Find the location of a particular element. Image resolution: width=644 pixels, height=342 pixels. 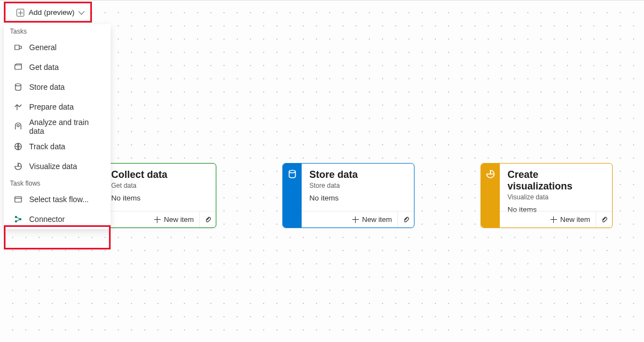

add-button-label: Add (preview) is located at coordinates (52, 12).